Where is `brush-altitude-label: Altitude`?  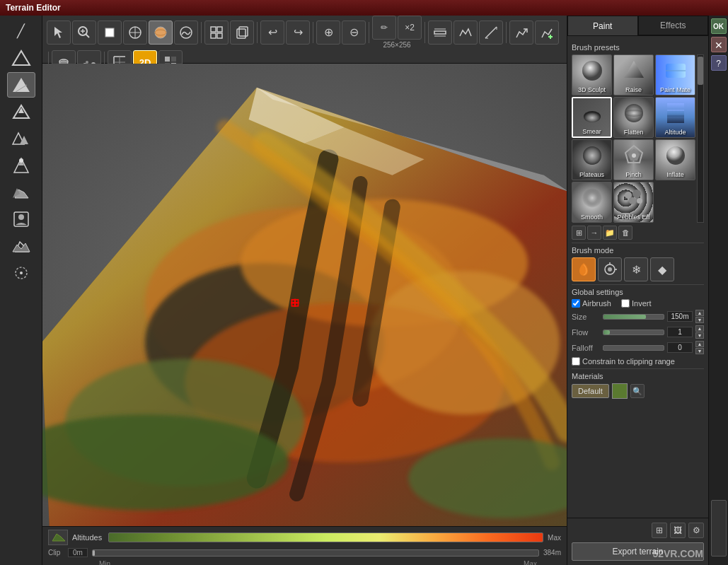
brush-altitude-label: Altitude is located at coordinates (675, 132).